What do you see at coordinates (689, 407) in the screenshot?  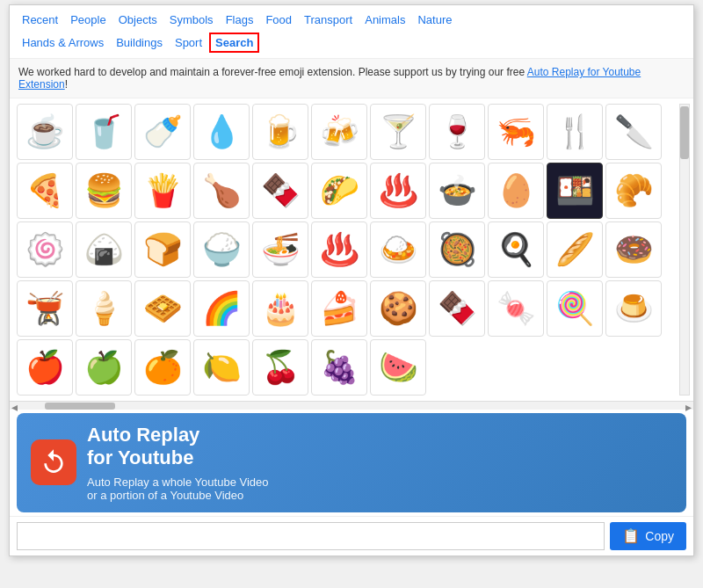 I see `scroll-right-arrow: ▸` at bounding box center [689, 407].